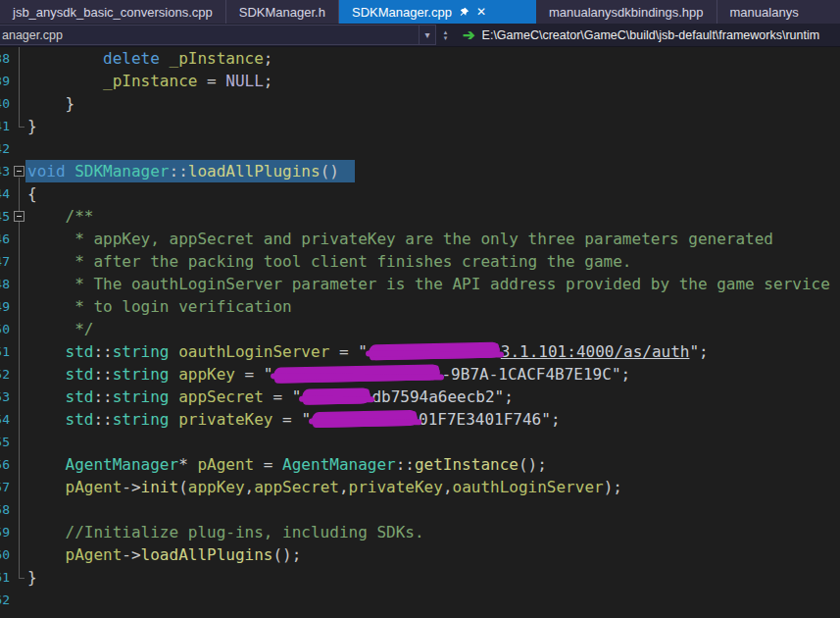 The height and width of the screenshot is (618, 840). What do you see at coordinates (420, 239) in the screenshot?
I see `code-line-text: * appKey, appSecret and privateKey are t…` at bounding box center [420, 239].